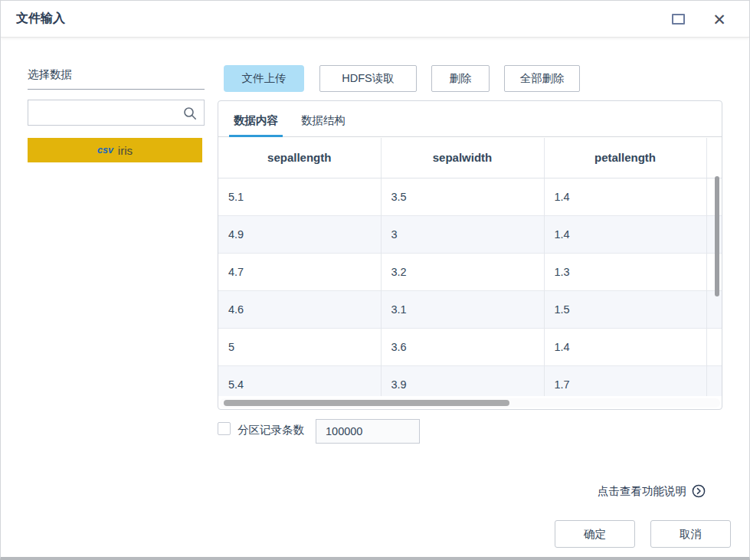 The image size is (750, 560). Describe the element at coordinates (300, 158) in the screenshot. I see `column-header: sepallength` at that location.